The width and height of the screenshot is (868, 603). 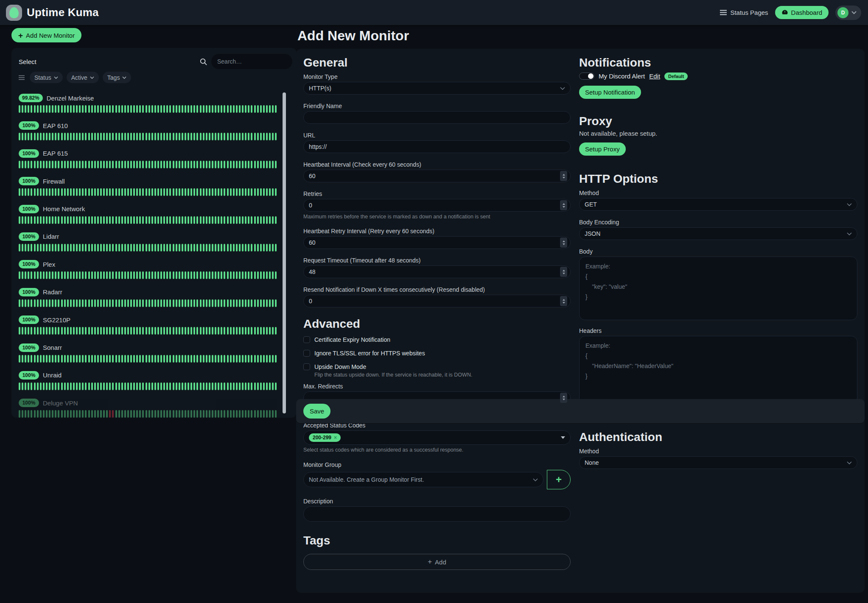 I want to click on monitor-name: Lidarr, so click(x=51, y=237).